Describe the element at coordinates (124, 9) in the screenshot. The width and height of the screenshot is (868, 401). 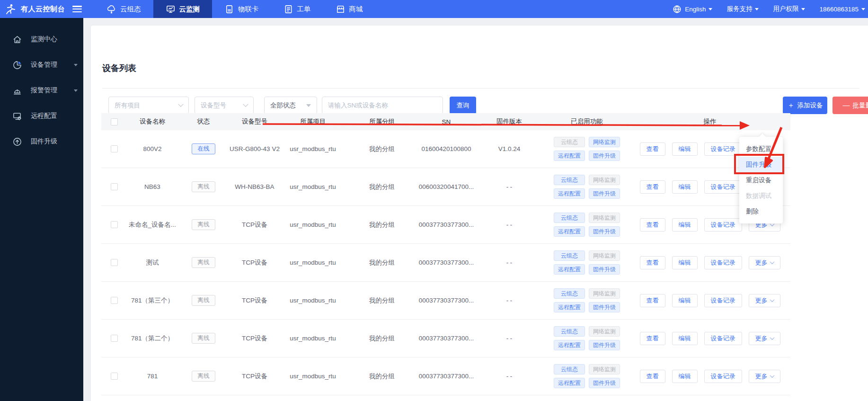
I see `nav-tab-1: 云组态` at that location.